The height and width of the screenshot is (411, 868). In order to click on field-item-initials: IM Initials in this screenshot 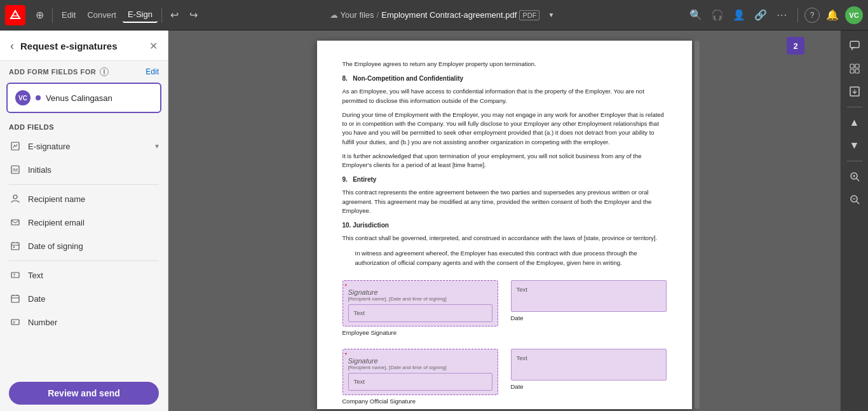, I will do `click(84, 170)`.